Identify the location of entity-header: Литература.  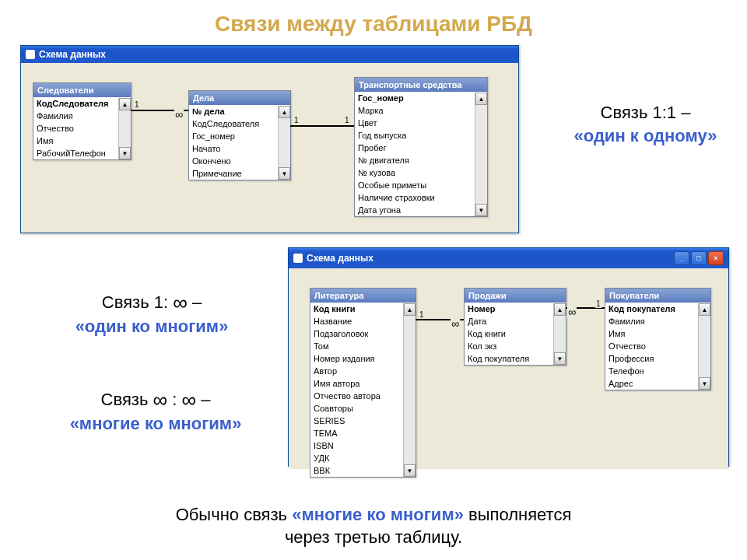
(363, 296).